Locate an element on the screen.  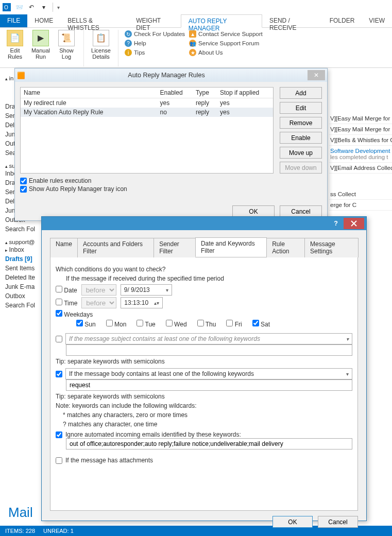
tab-folder: FOLDER is located at coordinates (342, 21).